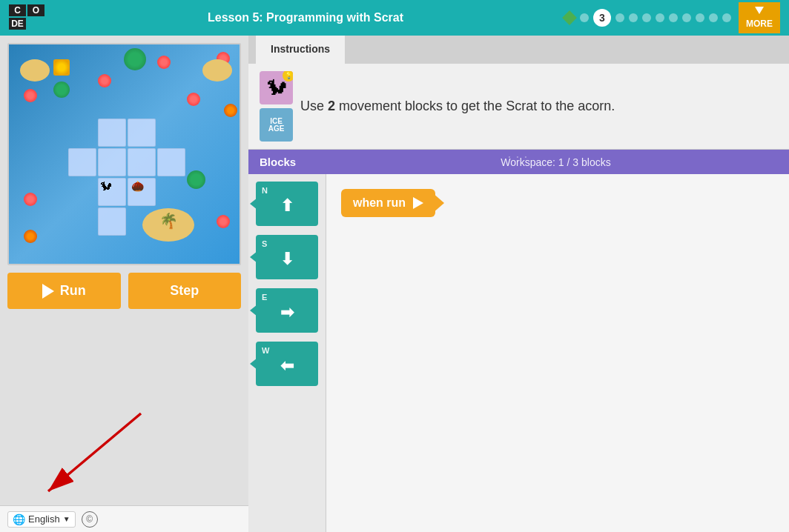 The height and width of the screenshot is (532, 789). I want to click on instructions-area: Instructions 🐿 2 💡 ICE AGE, so click(519, 93).